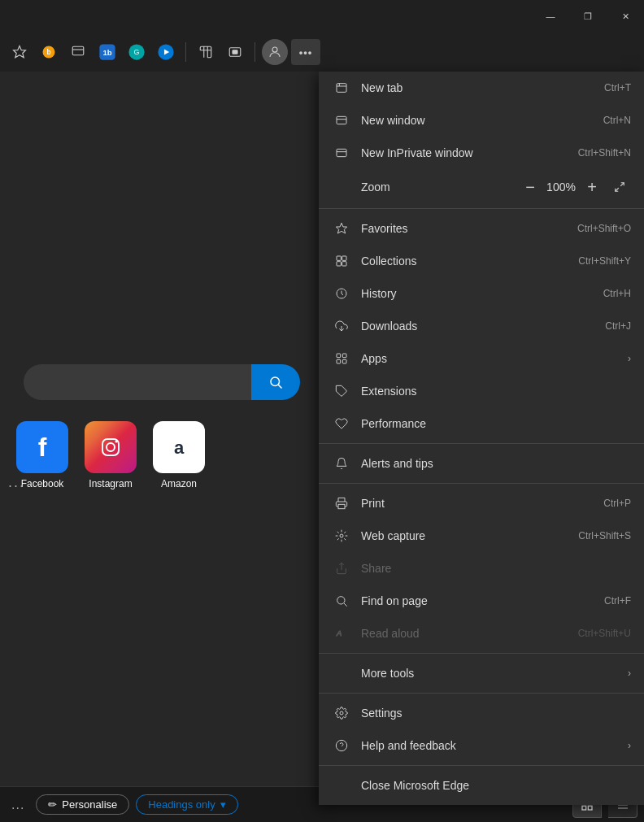 This screenshot has width=644, height=822. What do you see at coordinates (481, 568) in the screenshot?
I see `menu-share: Share` at bounding box center [481, 568].